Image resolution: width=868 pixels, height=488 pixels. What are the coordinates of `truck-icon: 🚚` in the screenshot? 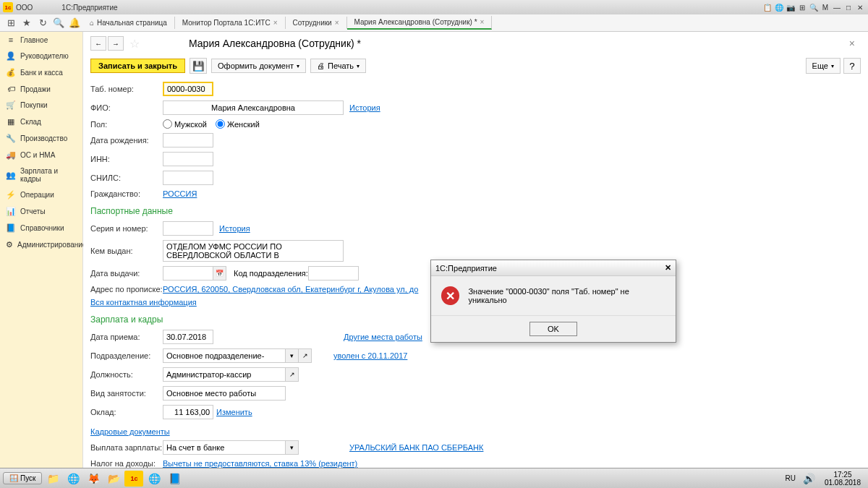 It's located at (11, 155).